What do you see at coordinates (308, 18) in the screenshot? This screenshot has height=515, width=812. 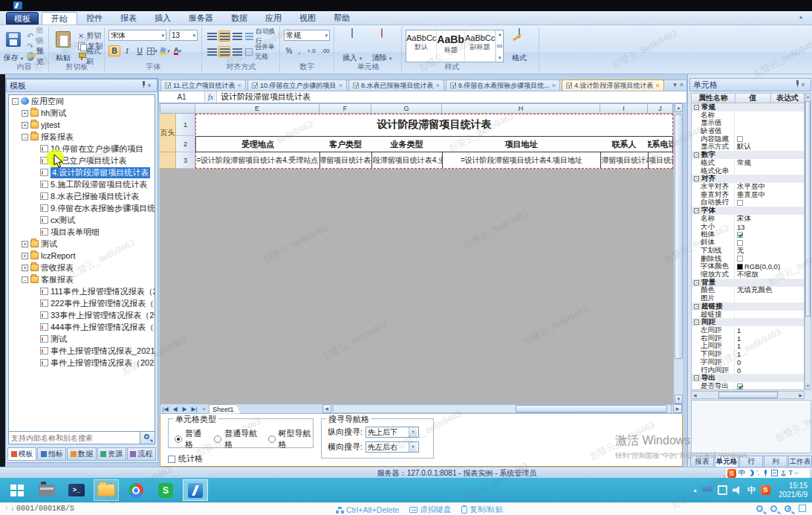 I see `ribbon-tab: 视图` at bounding box center [308, 18].